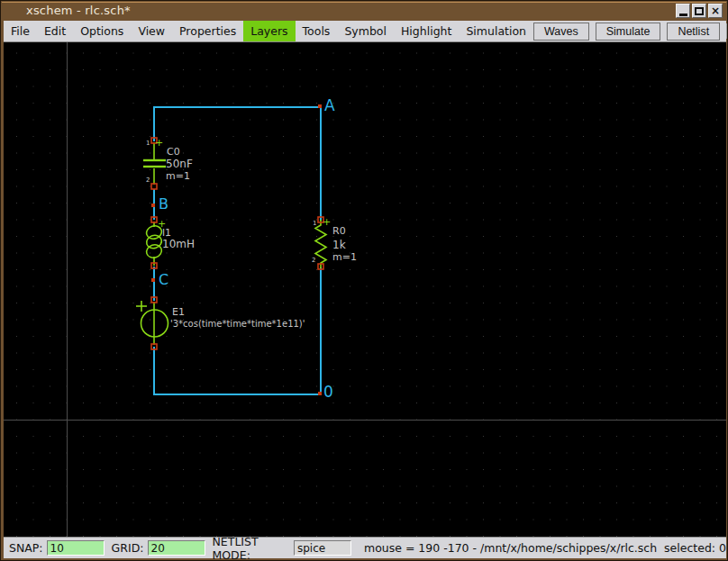 The image size is (728, 561). Describe the element at coordinates (365, 547) in the screenshot. I see `status-bar: SNAP: GRID: NETLIST MODE: mouse = 190 -1…` at that location.